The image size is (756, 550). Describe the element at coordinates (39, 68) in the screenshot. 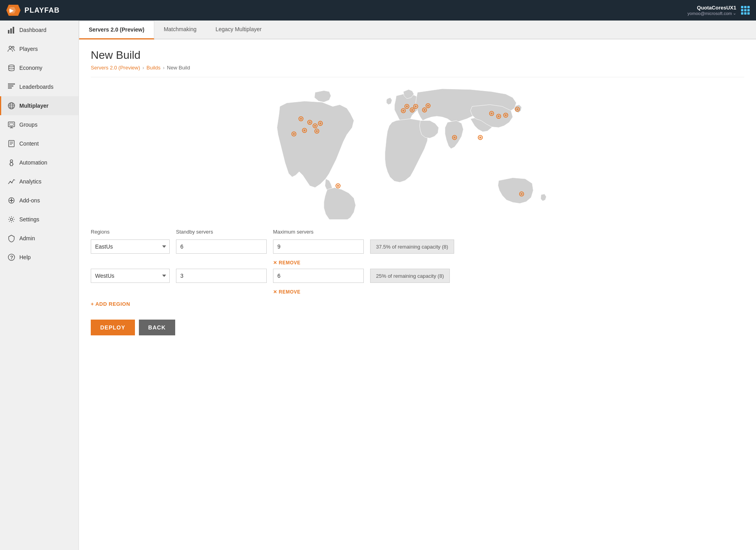

I see `sidebar-item-economy: Economy` at that location.